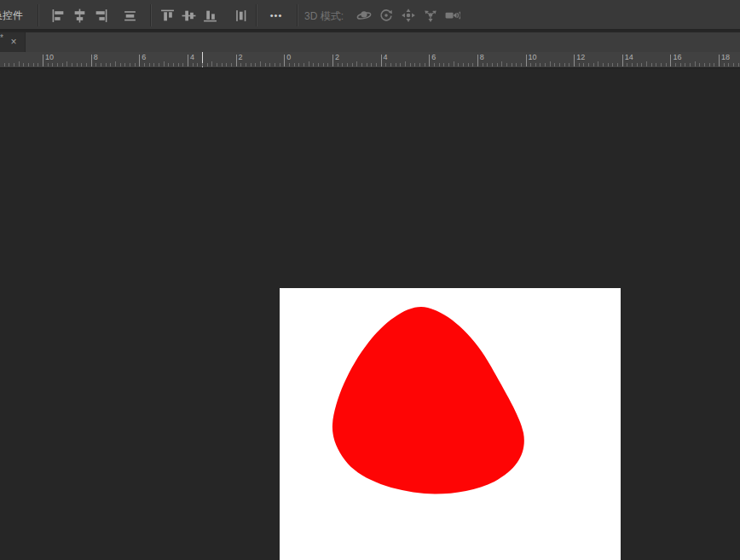 The width and height of the screenshot is (740, 560). What do you see at coordinates (408, 15) in the screenshot?
I see `pan-3d-camera-button` at bounding box center [408, 15].